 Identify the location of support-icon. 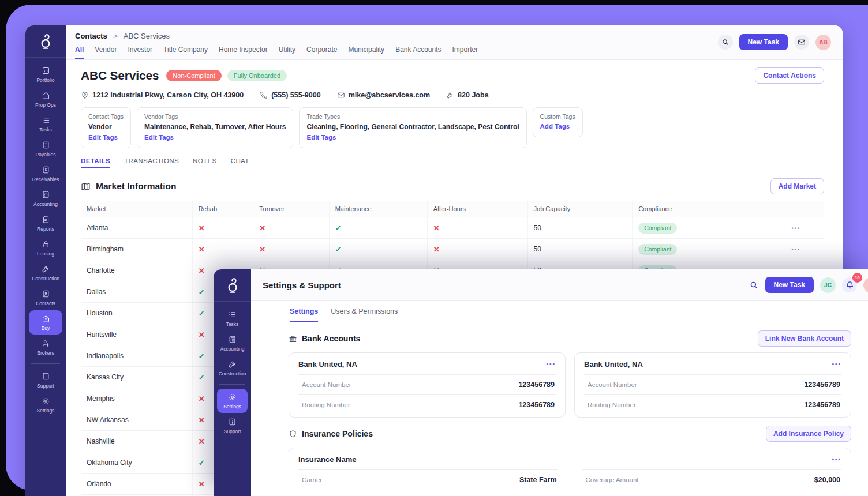
(232, 422).